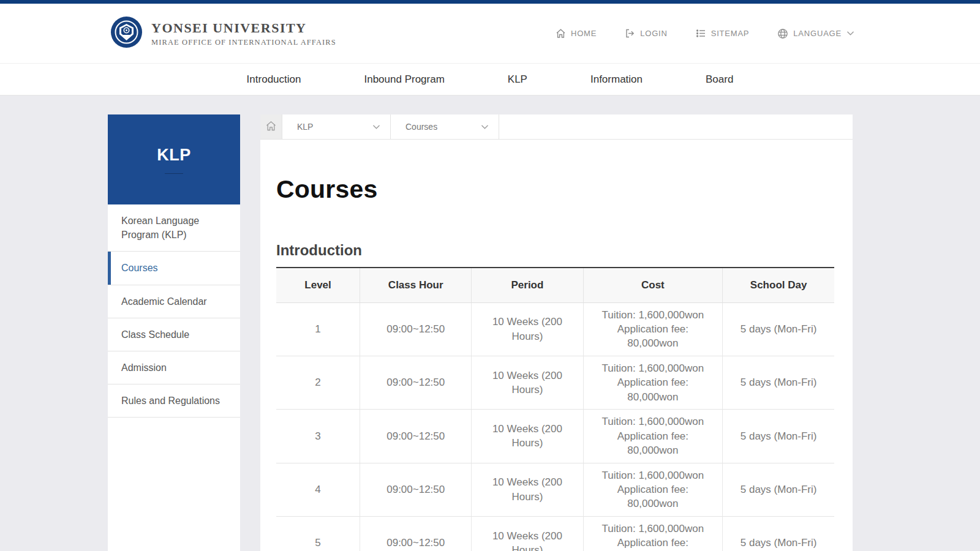 Image resolution: width=980 pixels, height=551 pixels. Describe the element at coordinates (318, 436) in the screenshot. I see `cell-level: 3` at that location.